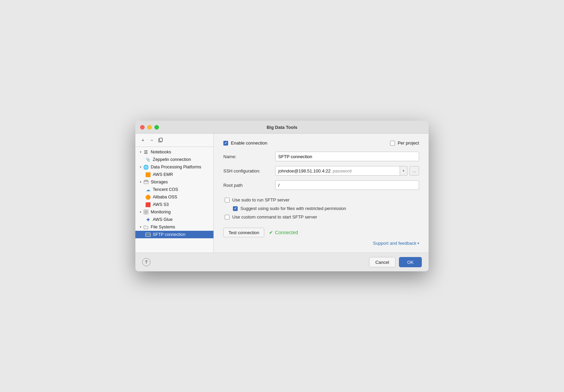  I want to click on tree-item-label: File Systems, so click(163, 227).